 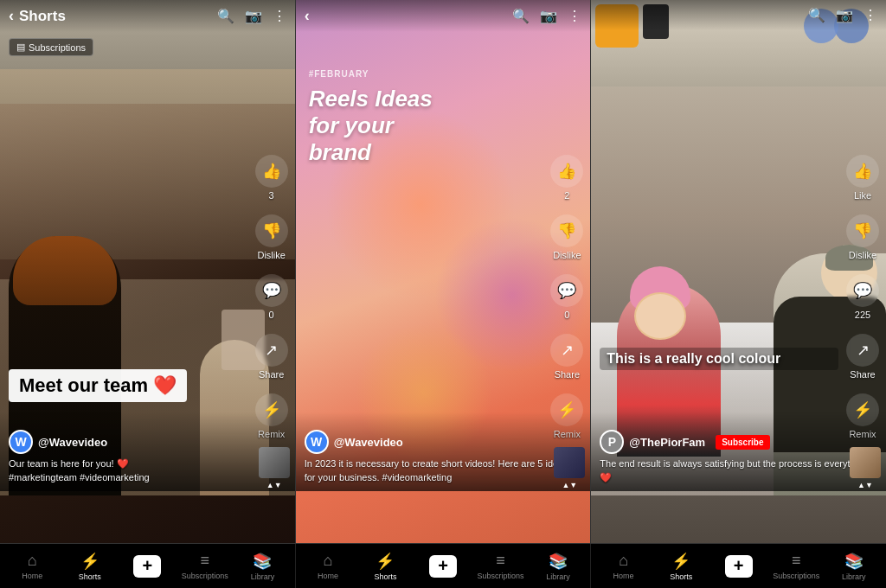 I want to click on screen2-like-count: 2, so click(x=567, y=195).